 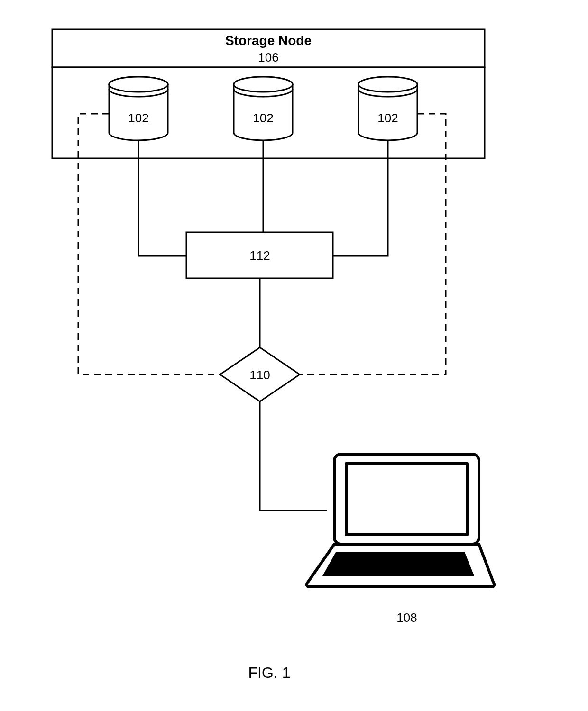 What do you see at coordinates (260, 255) in the screenshot?
I see `box-112: 112` at bounding box center [260, 255].